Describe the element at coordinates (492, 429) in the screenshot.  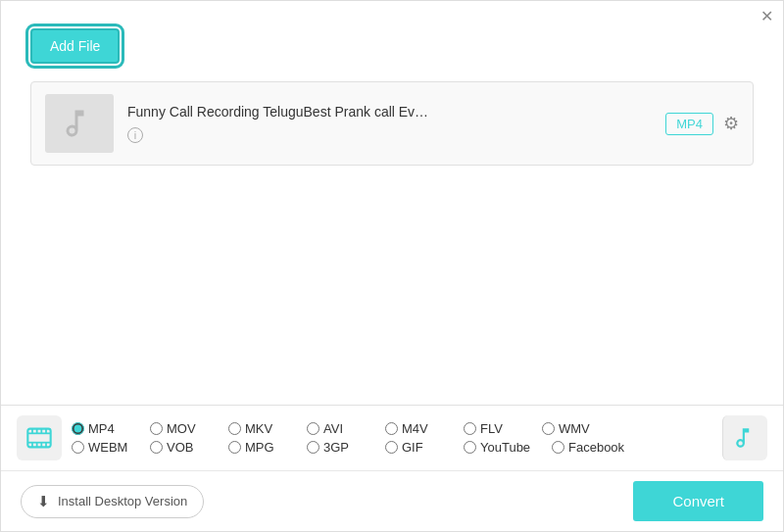
I see `format-label-flv: FLV` at that location.